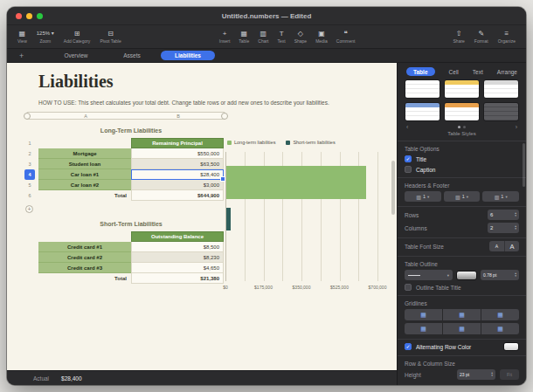 The width and height of the screenshot is (533, 392). What do you see at coordinates (85, 258) in the screenshot?
I see `table-cell: Credit card #2` at bounding box center [85, 258].